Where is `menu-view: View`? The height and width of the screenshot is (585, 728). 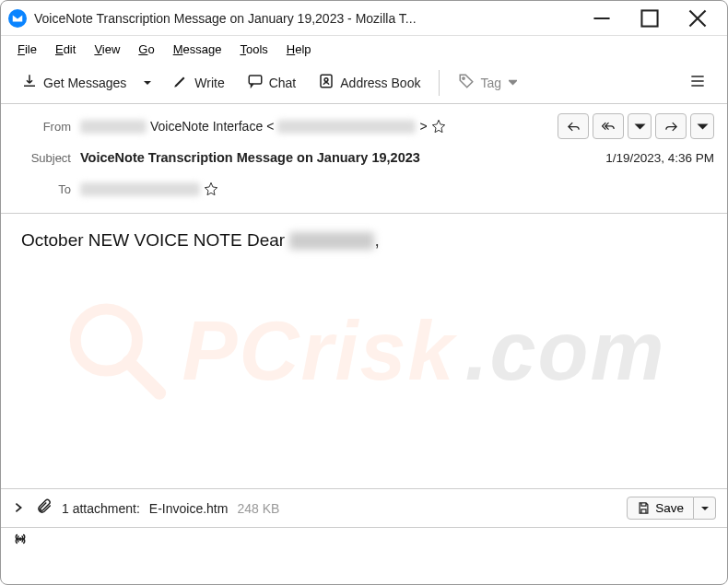 menu-view: View is located at coordinates (107, 50).